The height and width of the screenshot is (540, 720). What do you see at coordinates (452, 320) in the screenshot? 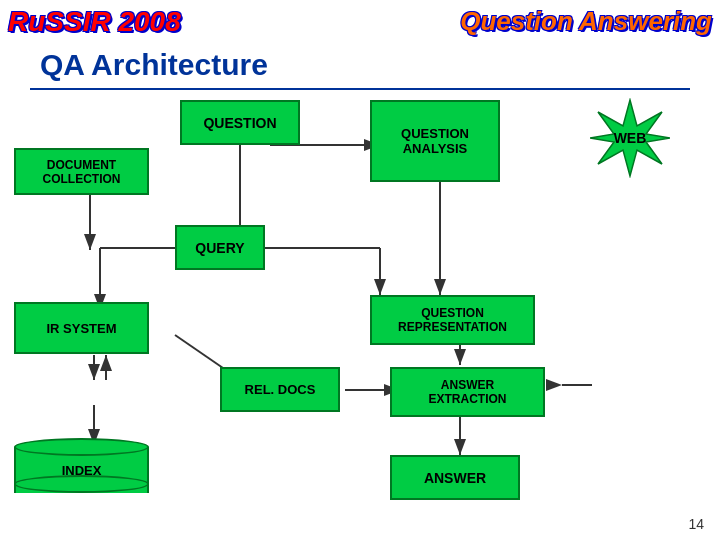
I see `question-representation-box: QUESTIONREPRESENTATION` at bounding box center [452, 320].